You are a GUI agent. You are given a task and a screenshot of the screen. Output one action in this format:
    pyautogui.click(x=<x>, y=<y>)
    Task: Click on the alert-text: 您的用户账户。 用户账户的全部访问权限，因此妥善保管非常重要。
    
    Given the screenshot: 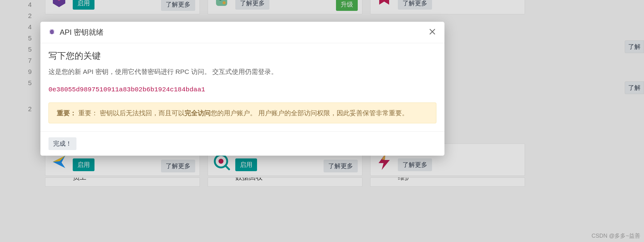 What is the action you would take?
    pyautogui.click(x=310, y=113)
    